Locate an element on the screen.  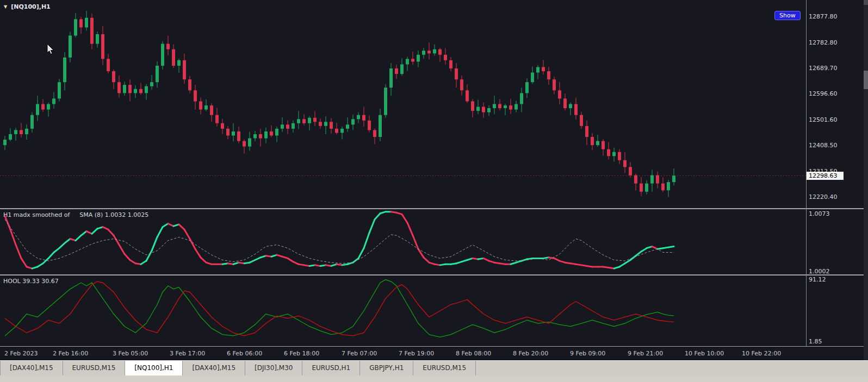
show-button: Show is located at coordinates (788, 15).